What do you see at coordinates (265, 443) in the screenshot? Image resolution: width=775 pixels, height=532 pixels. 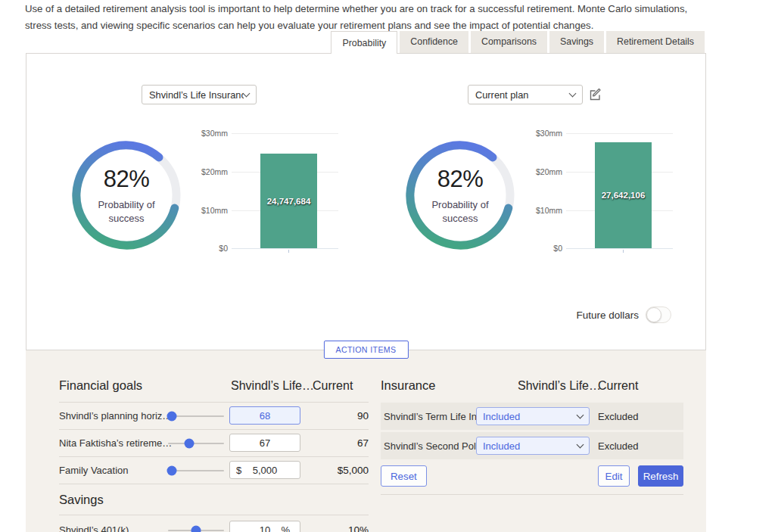 I see `goal-input: 67` at bounding box center [265, 443].